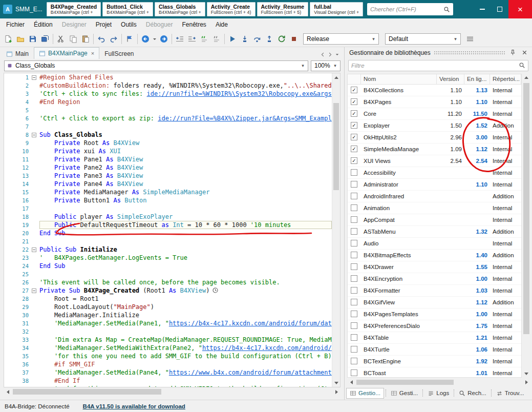 Image resolution: width=532 pixels, height=412 pixels. What do you see at coordinates (119, 53) in the screenshot?
I see `doc-tab-fullscreen: FullScreen` at bounding box center [119, 53].